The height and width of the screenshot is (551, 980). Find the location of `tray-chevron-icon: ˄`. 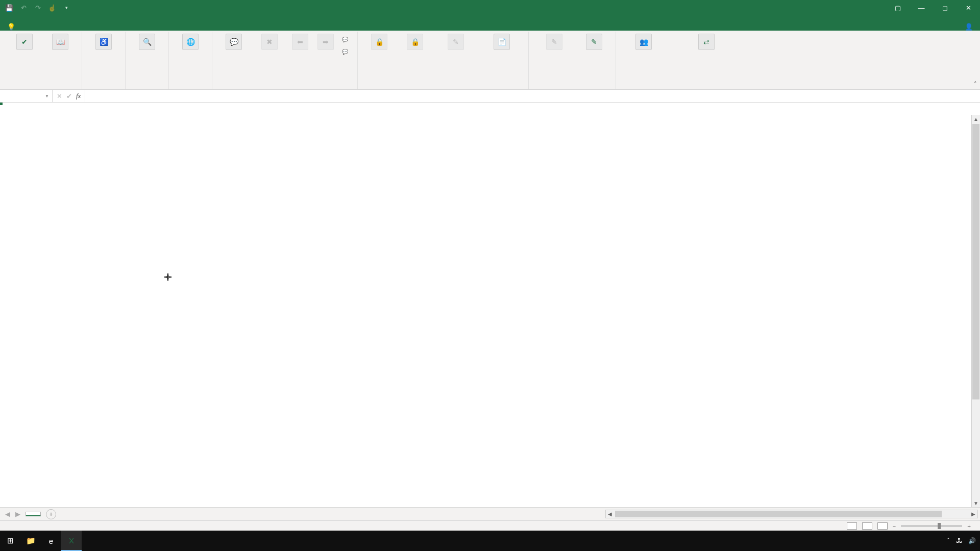

tray-chevron-icon: ˄ is located at coordinates (948, 541).